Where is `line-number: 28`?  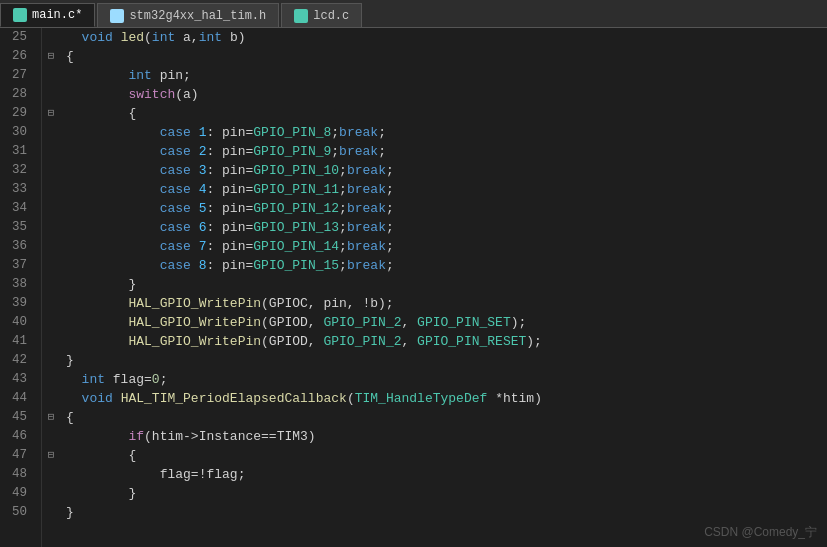
line-number: 28 is located at coordinates (16, 94).